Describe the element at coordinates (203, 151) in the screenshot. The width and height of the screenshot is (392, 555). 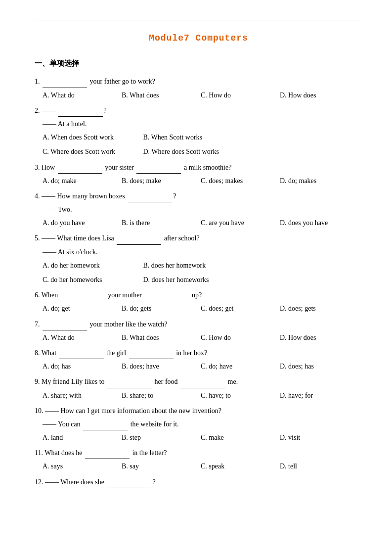
I see `q2-options2: C. Where does Scott work D. Where does S…` at that location.